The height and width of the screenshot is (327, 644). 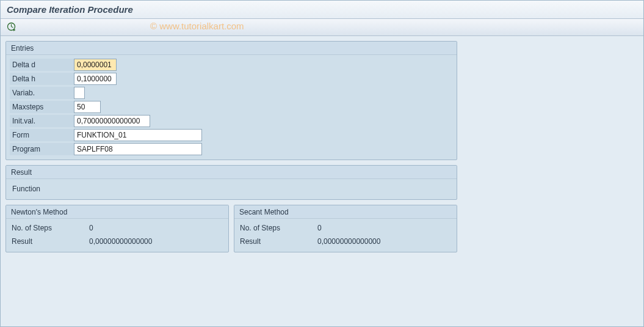 What do you see at coordinates (92, 228) in the screenshot?
I see `newton-steps-value: 0` at bounding box center [92, 228].